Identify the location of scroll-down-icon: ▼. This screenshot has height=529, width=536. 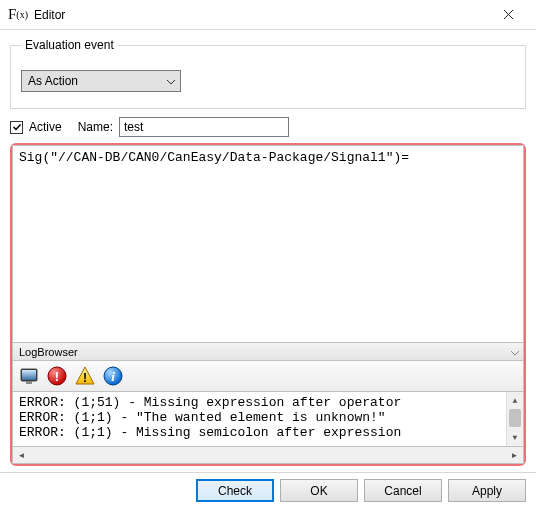
(515, 438).